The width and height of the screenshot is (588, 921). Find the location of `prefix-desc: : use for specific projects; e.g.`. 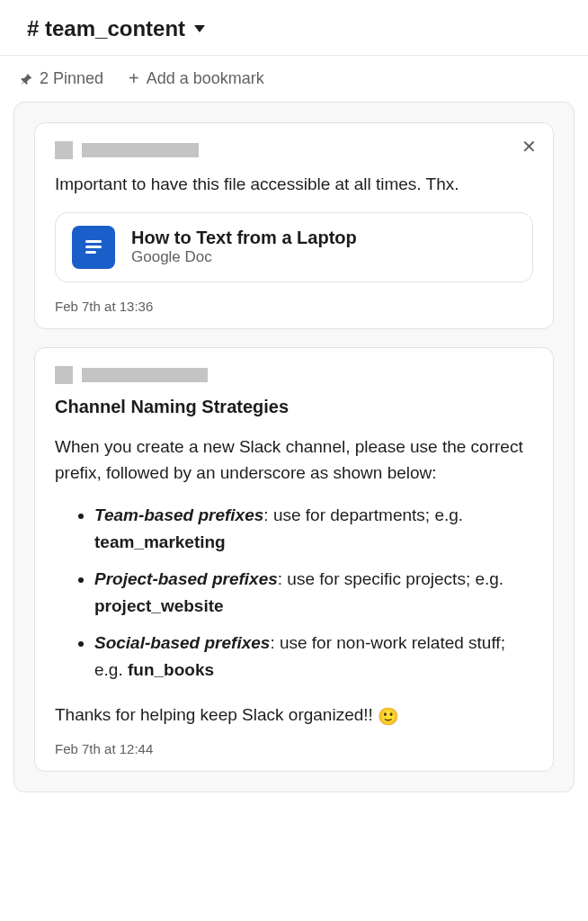

prefix-desc: : use for specific projects; e.g. is located at coordinates (390, 579).